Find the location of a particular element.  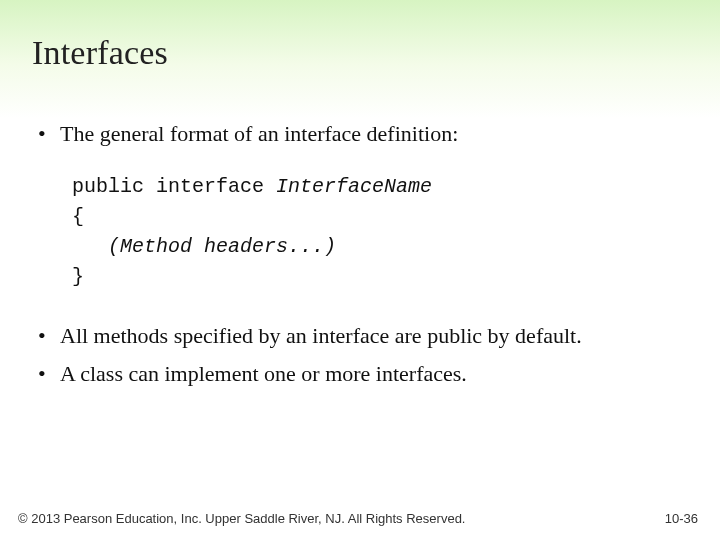

bullet-text: All methods specified by an interface ar… is located at coordinates (321, 336).